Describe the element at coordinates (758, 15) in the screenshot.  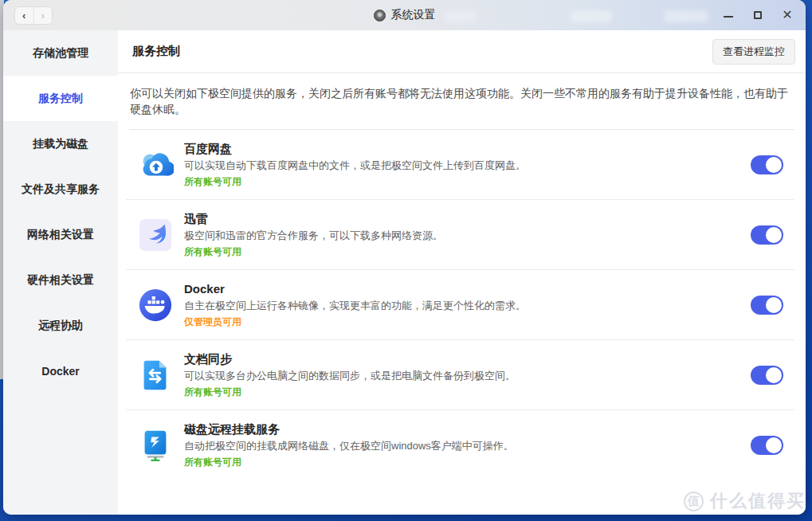
I see `maximize-button` at that location.